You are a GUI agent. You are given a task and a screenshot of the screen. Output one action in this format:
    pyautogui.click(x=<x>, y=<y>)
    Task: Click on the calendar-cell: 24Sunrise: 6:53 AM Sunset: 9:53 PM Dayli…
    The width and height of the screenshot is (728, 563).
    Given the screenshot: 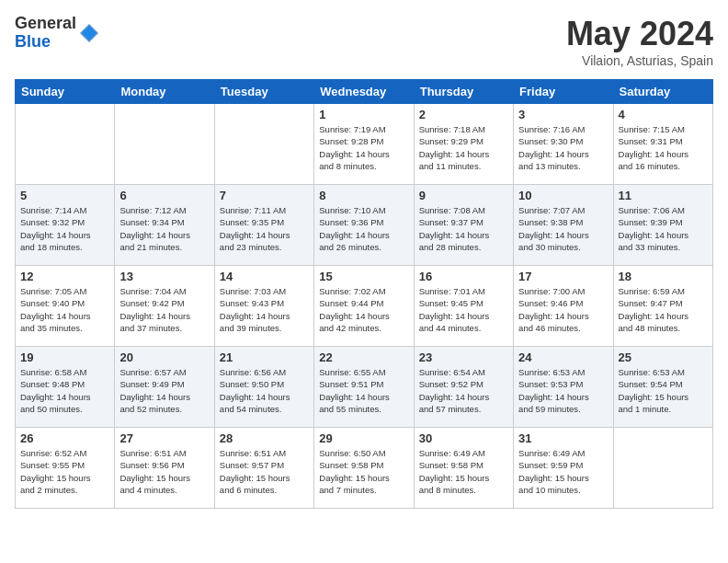 What is the action you would take?
    pyautogui.click(x=563, y=387)
    